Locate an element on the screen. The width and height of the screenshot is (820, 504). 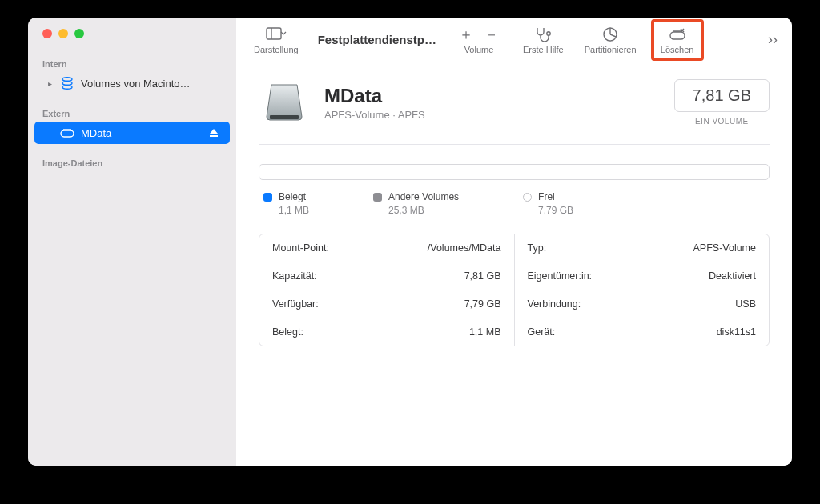
erase-button-highlight: Löschen is located at coordinates (677, 40).